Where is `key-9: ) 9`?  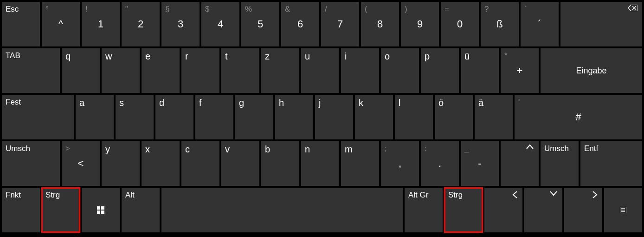 key-9: ) 9 is located at coordinates (420, 24).